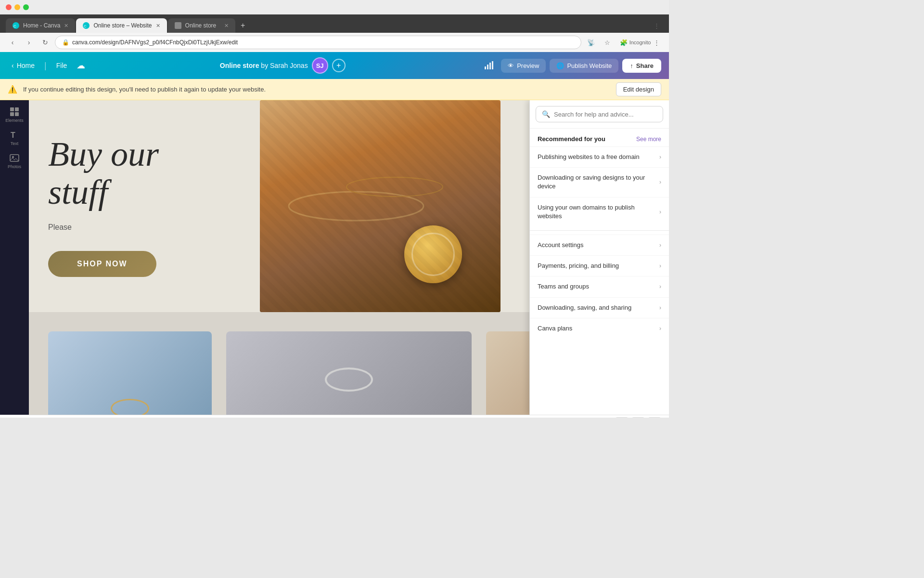  I want to click on address-text: canva.com/design/DAFNVgs2_p0/f4CFnbQjxDi…, so click(155, 42).